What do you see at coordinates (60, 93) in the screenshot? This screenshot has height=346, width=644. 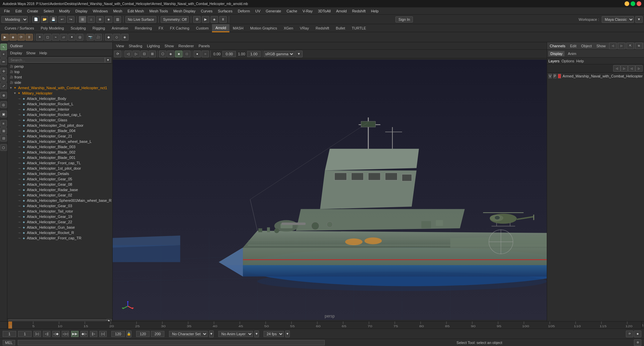 I see `outliner-item-heli-group: ▼ ✦ Military_Helicopter` at bounding box center [60, 93].